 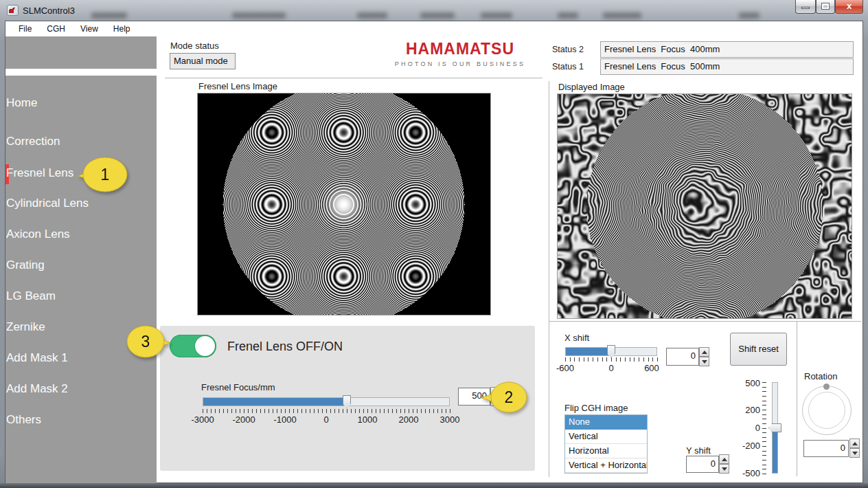 What do you see at coordinates (849, 7) in the screenshot?
I see `close-button: x` at bounding box center [849, 7].